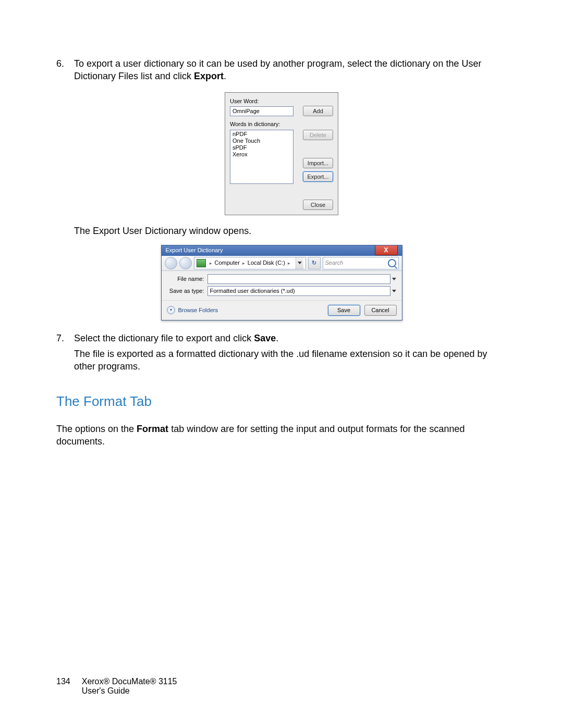 The image size is (563, 728). I want to click on filename-label: File name:, so click(187, 279).